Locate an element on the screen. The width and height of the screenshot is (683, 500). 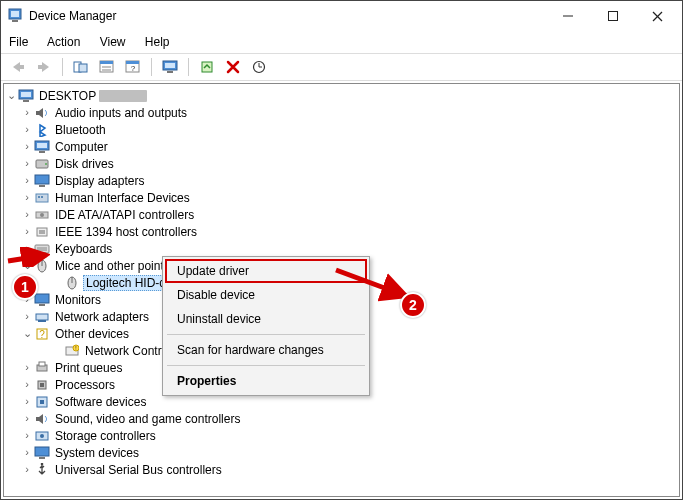
menu-file: File is located at coordinates (18, 42).